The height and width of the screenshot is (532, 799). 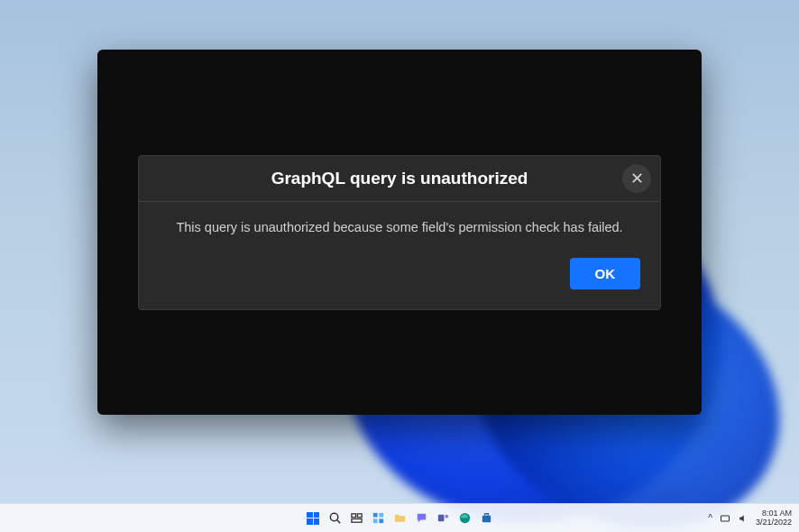 I want to click on dialog-title: GraphQL query is unauthorized, so click(x=400, y=179).